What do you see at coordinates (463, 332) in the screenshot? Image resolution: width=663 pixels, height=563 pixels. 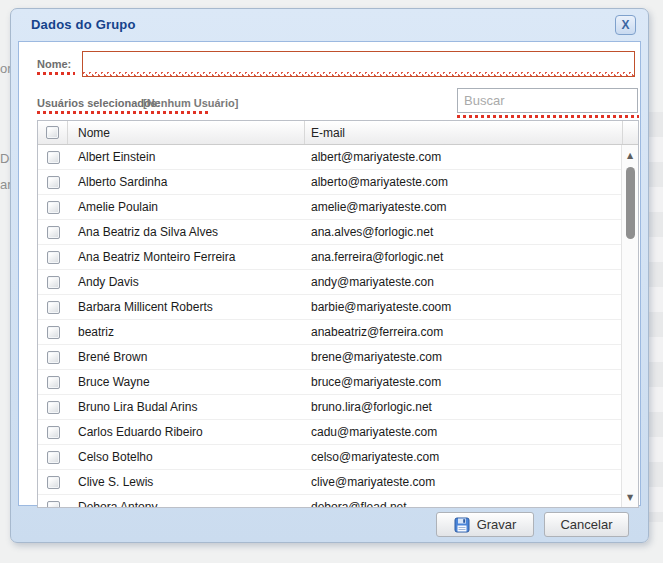 I see `user-email-cell: anabeatriz@ferreira.com` at bounding box center [463, 332].